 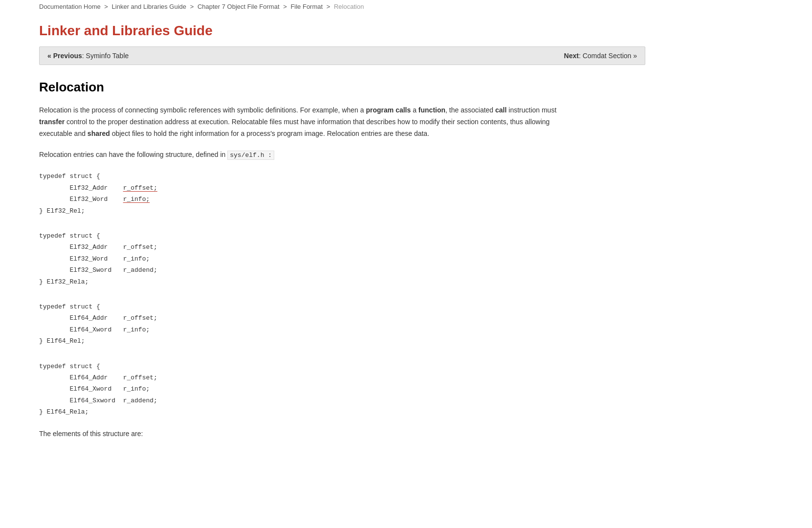 I want to click on r-info-underlined: r_info;, so click(x=137, y=199).